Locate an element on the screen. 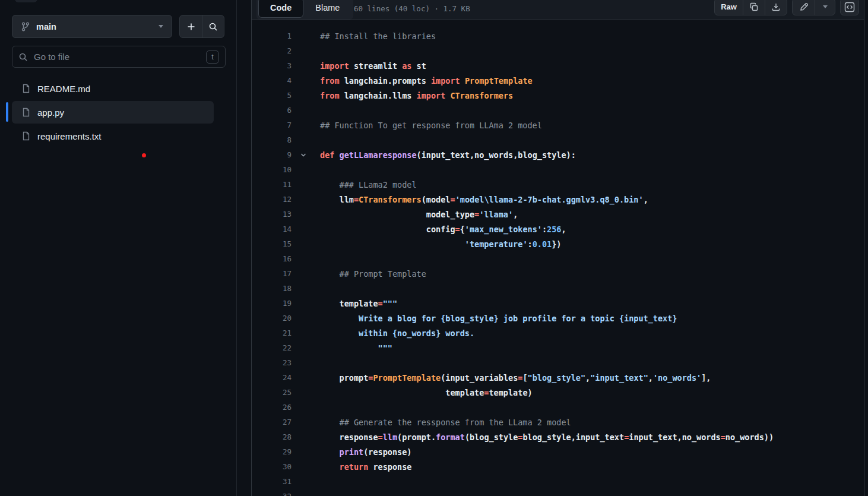 This screenshot has height=496, width=868. edit-button-group is located at coordinates (813, 8).